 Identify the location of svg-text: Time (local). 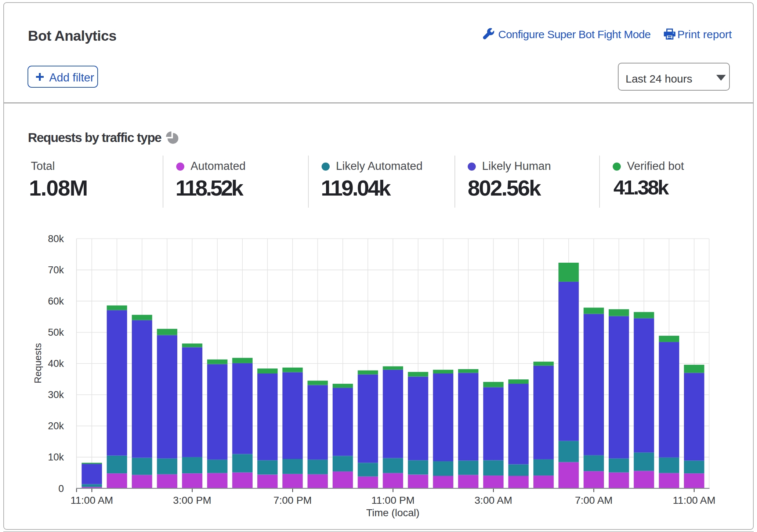
(393, 513).